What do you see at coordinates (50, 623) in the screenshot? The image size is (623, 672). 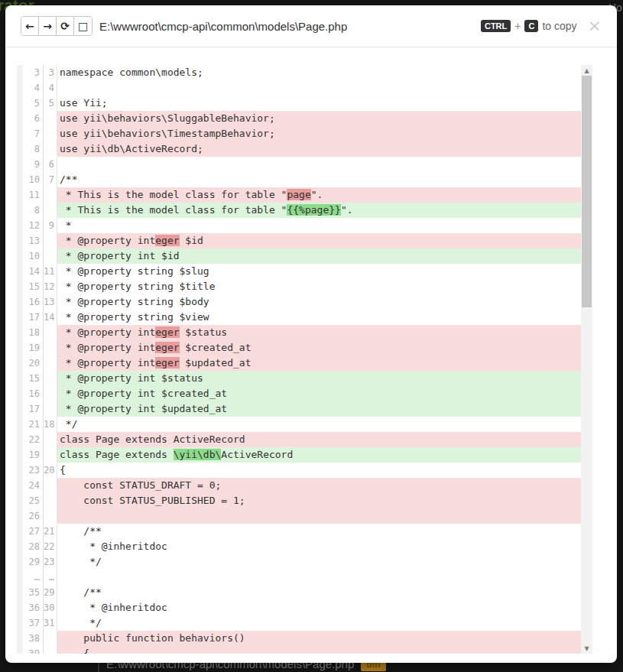 I see `line-number-new: 31` at bounding box center [50, 623].